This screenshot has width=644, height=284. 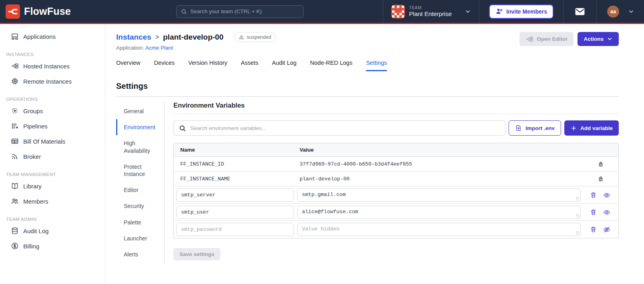 What do you see at coordinates (439, 230) in the screenshot?
I see `env-var-value-input` at bounding box center [439, 230].